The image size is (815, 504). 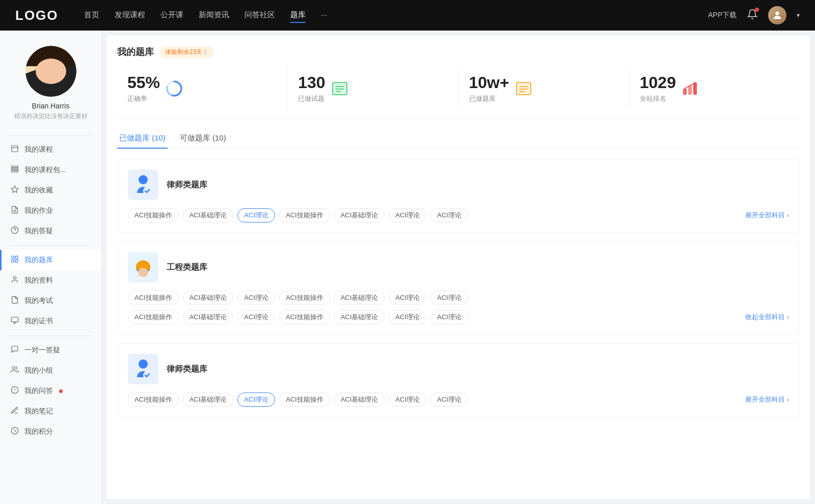 What do you see at coordinates (260, 15) in the screenshot?
I see `nav-item-qa: 问答社区` at bounding box center [260, 15].